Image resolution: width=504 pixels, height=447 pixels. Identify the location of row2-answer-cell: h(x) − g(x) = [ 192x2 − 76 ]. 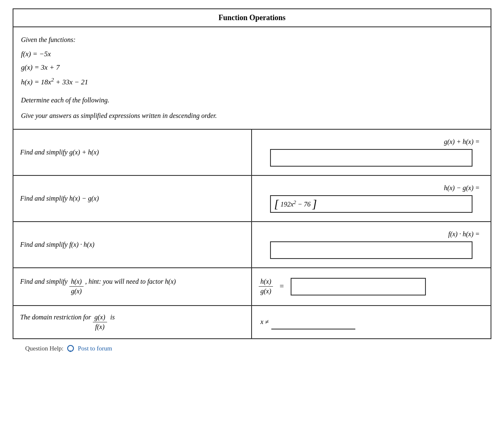
(371, 199).